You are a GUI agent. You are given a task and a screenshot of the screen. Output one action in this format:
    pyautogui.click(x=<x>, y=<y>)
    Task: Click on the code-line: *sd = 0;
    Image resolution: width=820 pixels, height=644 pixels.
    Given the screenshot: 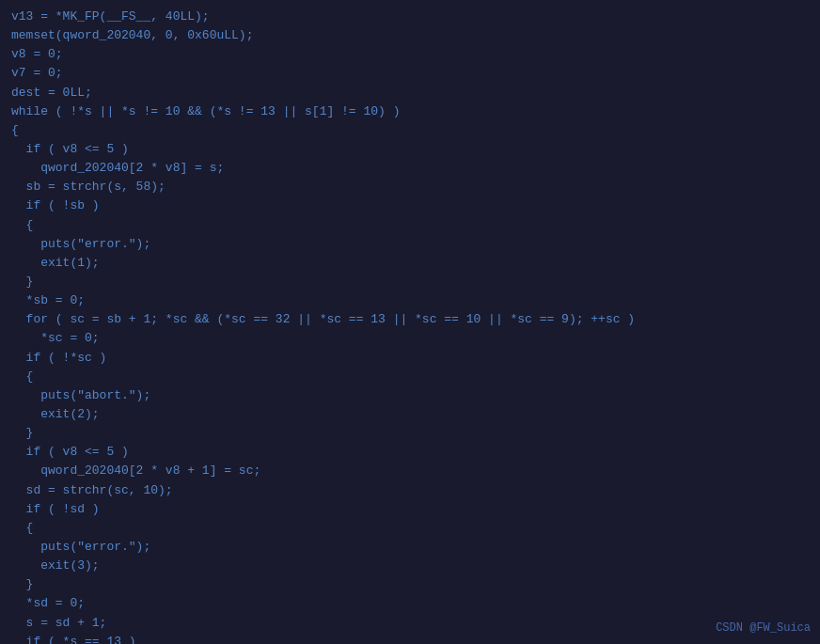 What is the action you would take?
    pyautogui.click(x=410, y=604)
    